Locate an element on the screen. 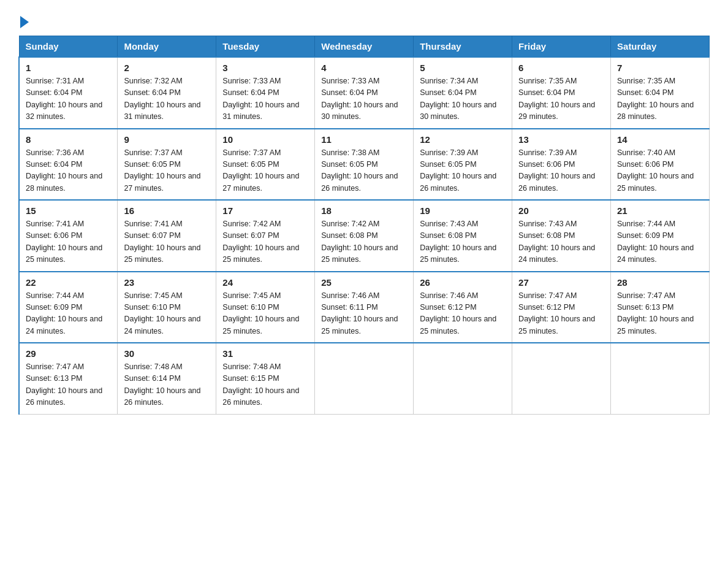  calendar-cell: 23 Sunrise: 7:45 AMSunset: 6:10 PMDaylig… is located at coordinates (167, 308).